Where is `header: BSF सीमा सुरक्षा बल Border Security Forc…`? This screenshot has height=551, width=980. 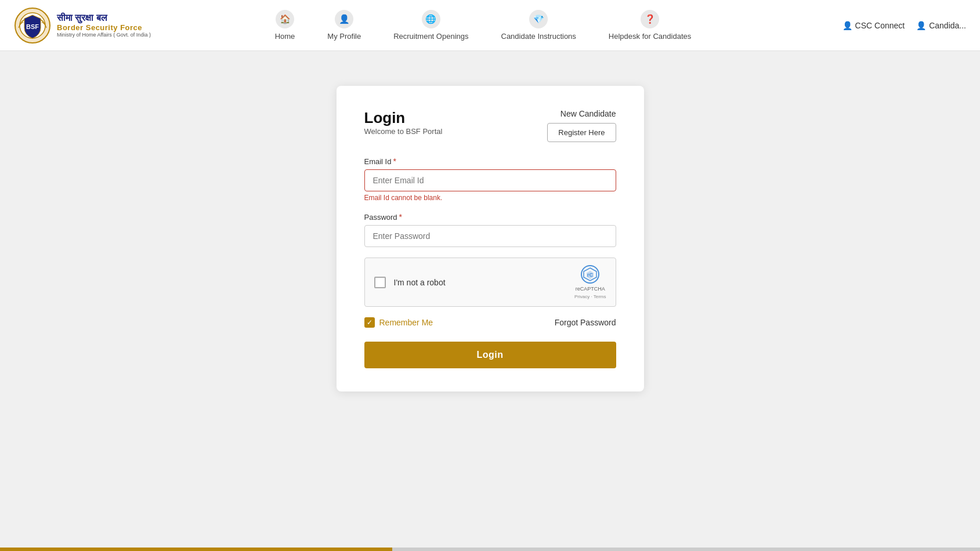
header: BSF सीमा सुरक्षा बल Border Security Forc… is located at coordinates (490, 26).